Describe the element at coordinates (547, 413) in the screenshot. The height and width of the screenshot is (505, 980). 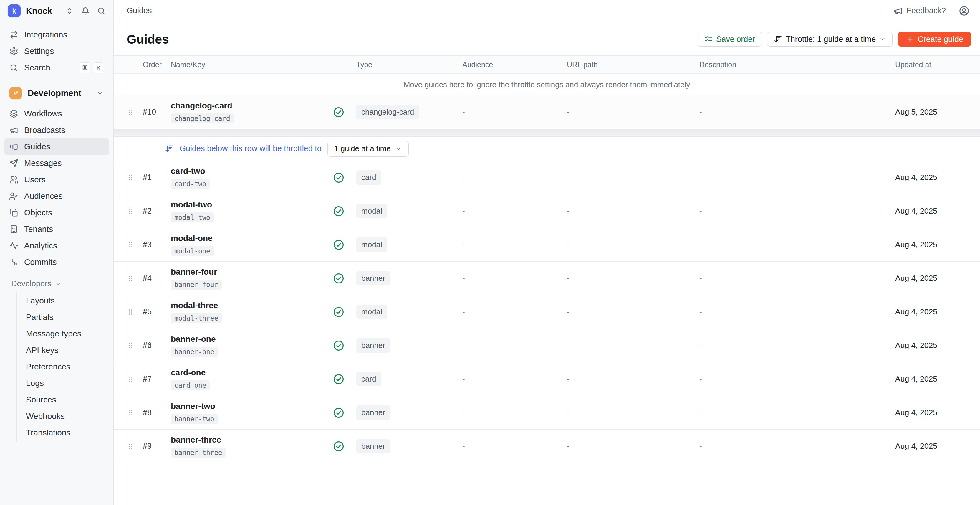
I see `guide-row-banner-two: #8 banner-two banner-two banner - - - Au…` at that location.